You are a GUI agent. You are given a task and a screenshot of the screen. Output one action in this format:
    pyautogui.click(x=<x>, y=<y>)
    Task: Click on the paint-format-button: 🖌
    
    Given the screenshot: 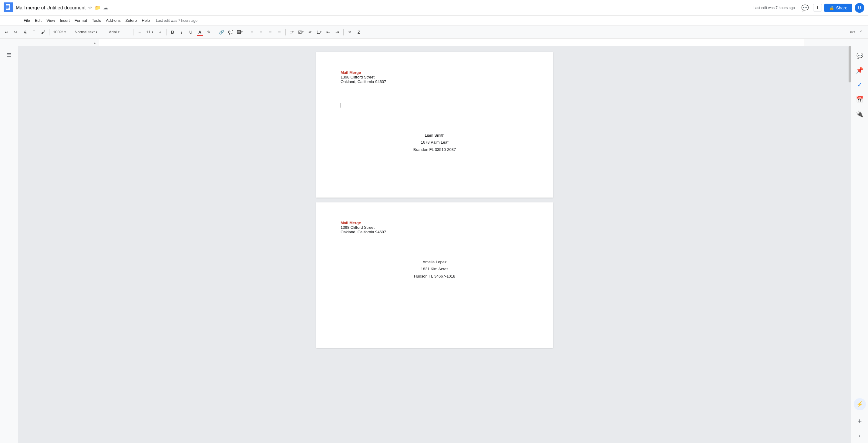 What is the action you would take?
    pyautogui.click(x=43, y=32)
    